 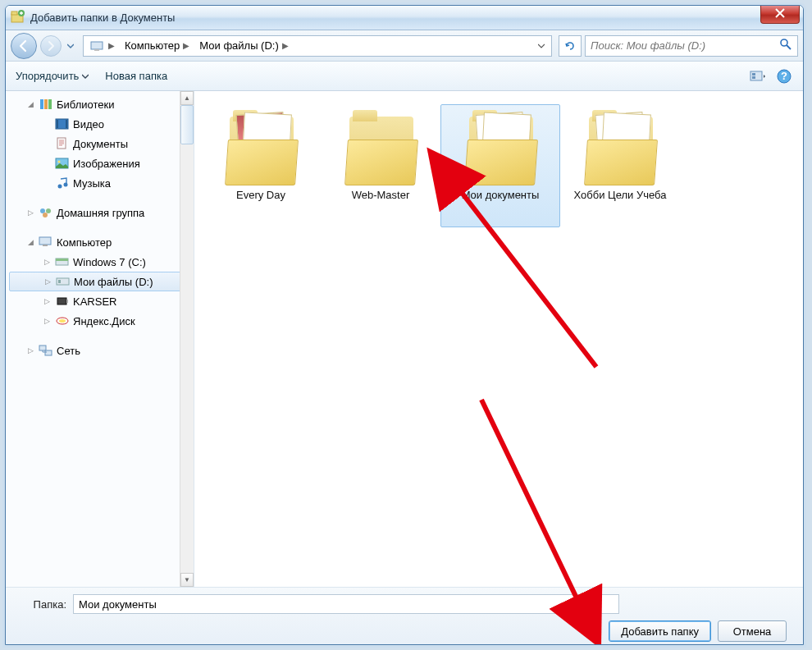 What do you see at coordinates (685, 46) in the screenshot?
I see `search-input` at bounding box center [685, 46].